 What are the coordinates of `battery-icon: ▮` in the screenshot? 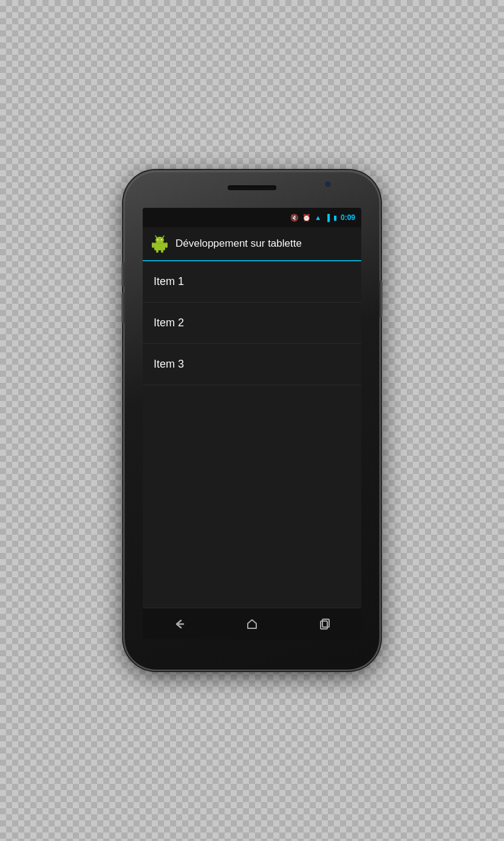 It's located at (335, 218).